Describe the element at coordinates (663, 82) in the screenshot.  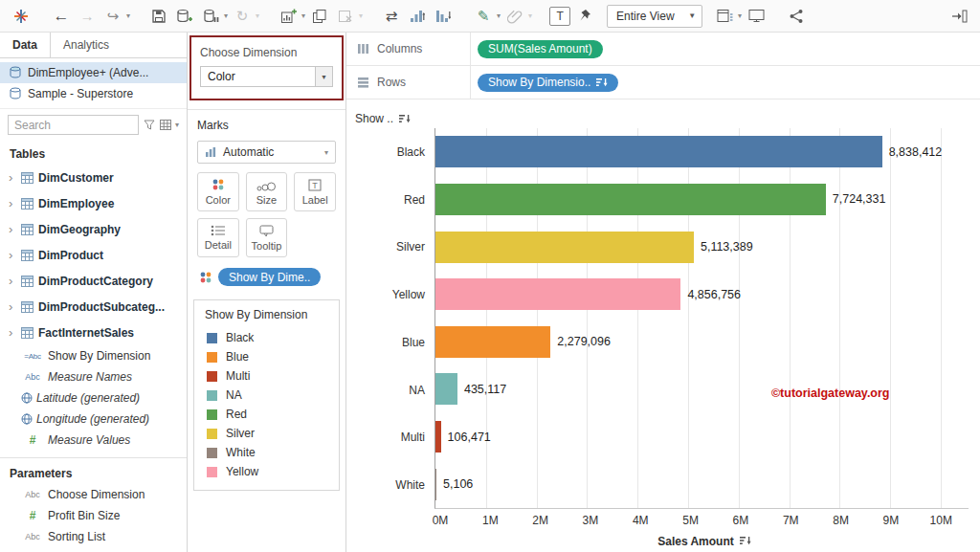
I see `rows-shelf: Rows Show By Dimensio..` at that location.